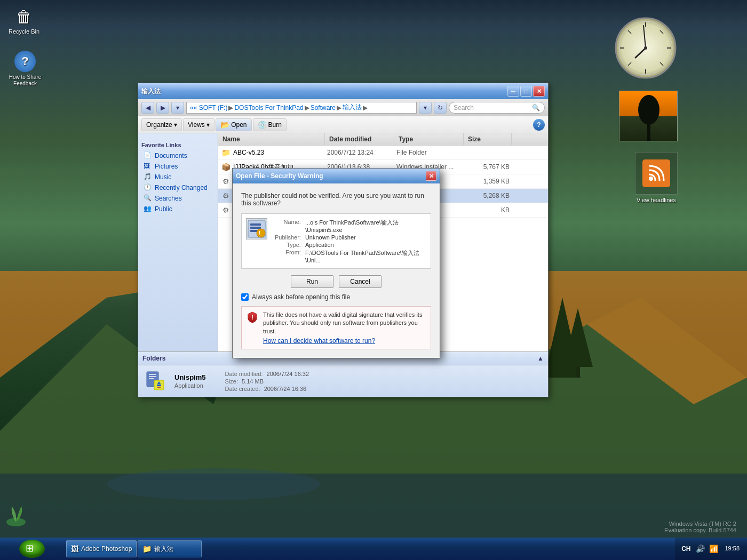  What do you see at coordinates (244, 374) in the screenshot?
I see `date-modified-label: Date modified:` at bounding box center [244, 374].